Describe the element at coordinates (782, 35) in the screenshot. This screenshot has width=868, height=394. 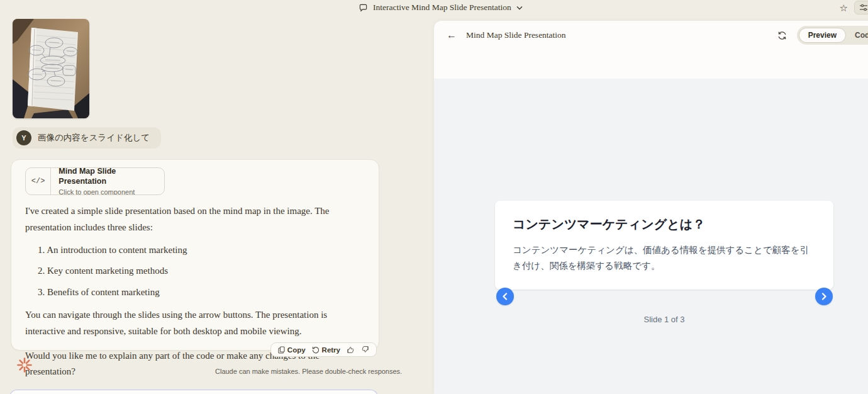
I see `refresh-icon` at that location.